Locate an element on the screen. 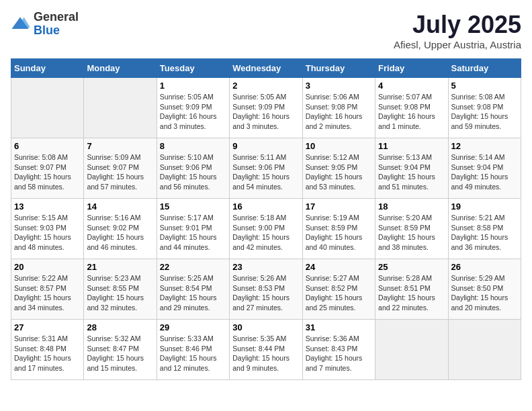 The width and height of the screenshot is (532, 411). day-cell: 3Sunrise: 5:06 AM Sunset: 9:08 PM Daylig… is located at coordinates (339, 108).